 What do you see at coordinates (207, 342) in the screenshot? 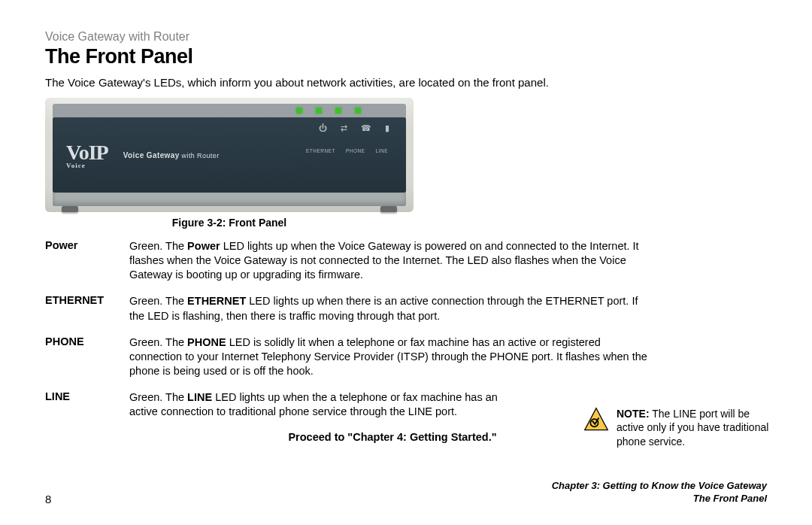
I see `def-bold: PHONE` at bounding box center [207, 342].